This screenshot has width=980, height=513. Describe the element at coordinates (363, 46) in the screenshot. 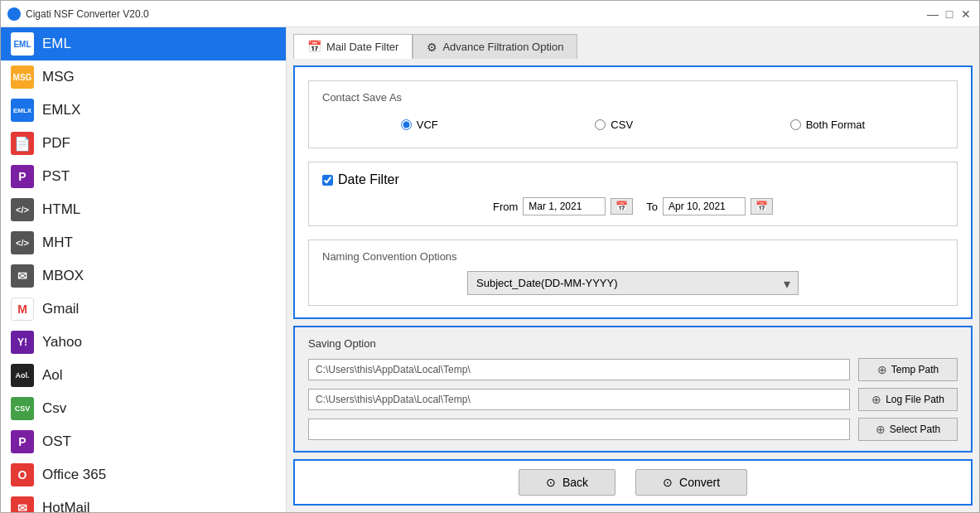

I see `tab-mail-date-label: Mail Date Filter` at that location.